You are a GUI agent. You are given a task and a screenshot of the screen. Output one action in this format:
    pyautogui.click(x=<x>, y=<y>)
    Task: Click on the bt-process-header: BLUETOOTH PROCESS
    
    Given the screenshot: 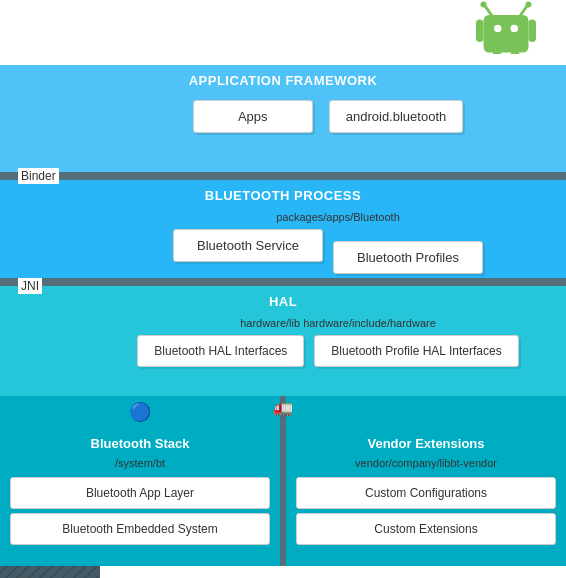 What is the action you would take?
    pyautogui.click(x=283, y=194)
    